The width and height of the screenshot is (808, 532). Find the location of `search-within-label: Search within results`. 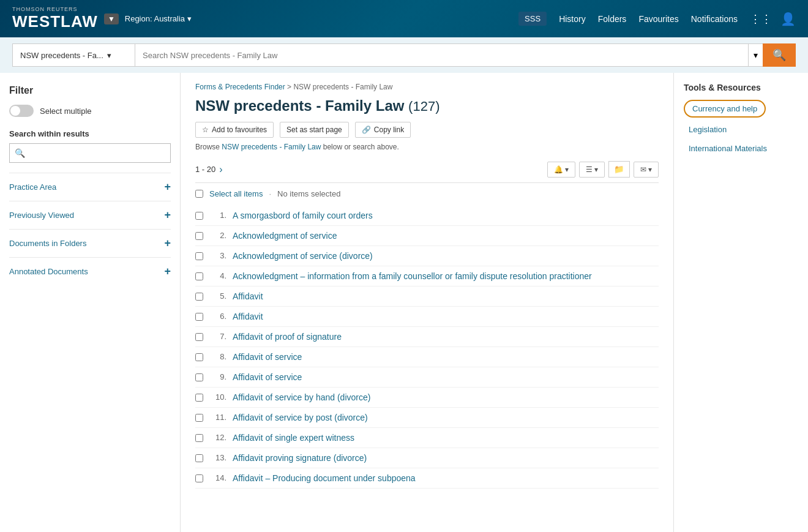

search-within-label: Search within results is located at coordinates (90, 133).